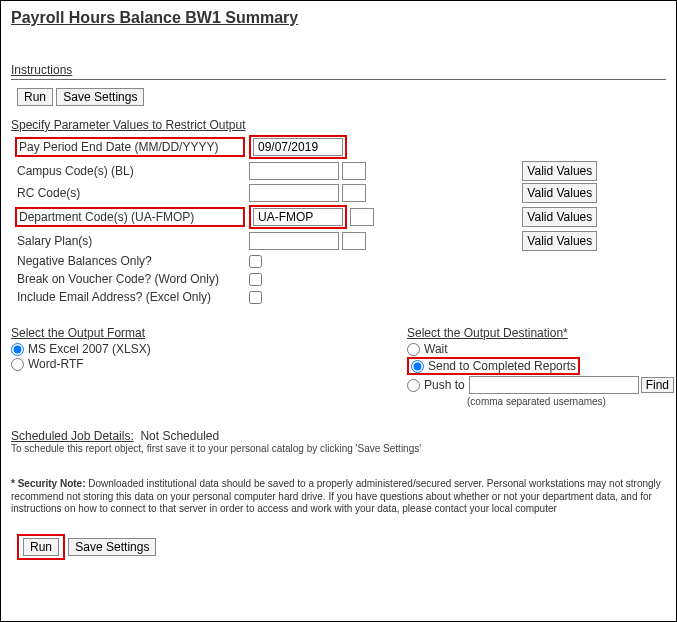 Image resolution: width=677 pixels, height=622 pixels. What do you see at coordinates (560, 217) in the screenshot?
I see `valid-values-button-dept: Valid Values` at bounding box center [560, 217].